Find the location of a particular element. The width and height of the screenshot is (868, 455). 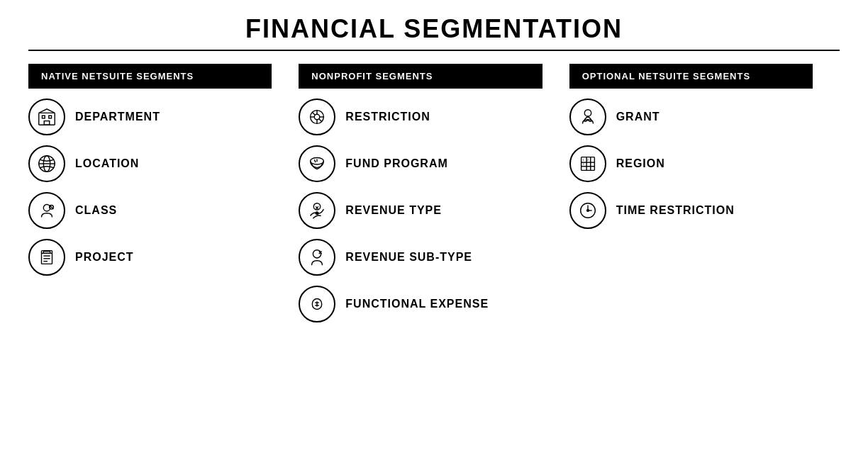

list-item: DEPARTMENT is located at coordinates (150, 117).